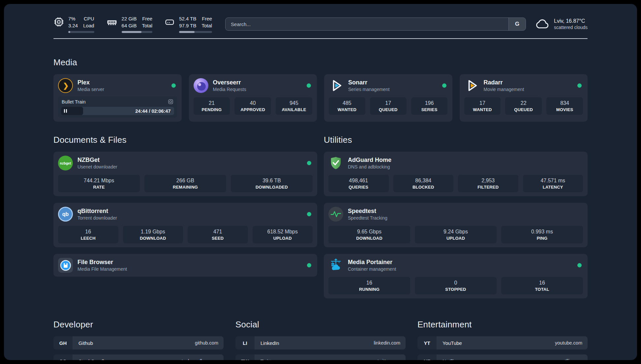 The image size is (641, 364). Describe the element at coordinates (423, 183) in the screenshot. I see `stat-blocked: 86,384BLOCKED` at that location.